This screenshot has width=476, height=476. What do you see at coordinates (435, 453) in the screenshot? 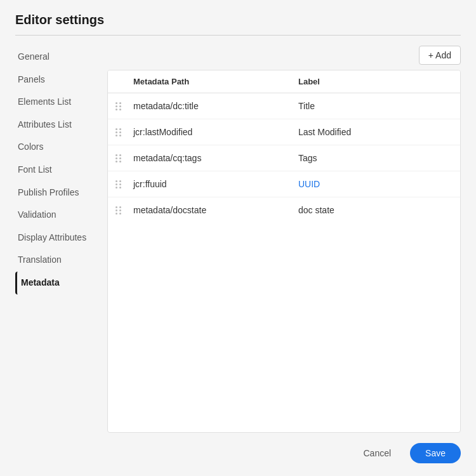
I see `save-button: Save` at bounding box center [435, 453].